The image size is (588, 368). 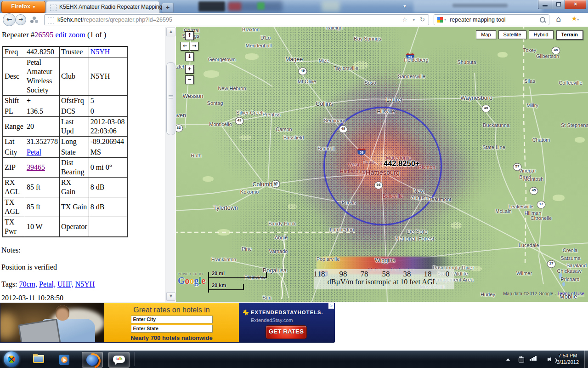 What do you see at coordinates (331, 306) in the screenshot?
I see `adchoices-icon: ▷` at bounding box center [331, 306].